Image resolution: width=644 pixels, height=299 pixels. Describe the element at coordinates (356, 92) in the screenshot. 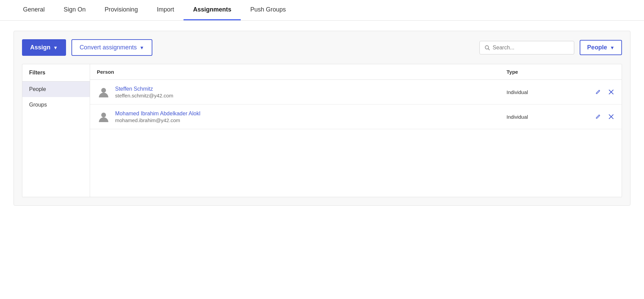

I see `table-row: Steffen Schmitz steffen.schmitz@y42.com …` at that location.